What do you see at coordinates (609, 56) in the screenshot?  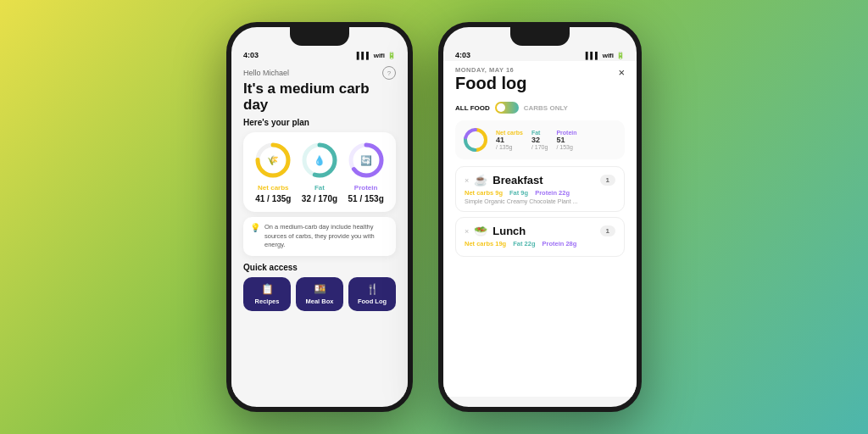 I see `wifi-icon-2: wifi` at bounding box center [609, 56].